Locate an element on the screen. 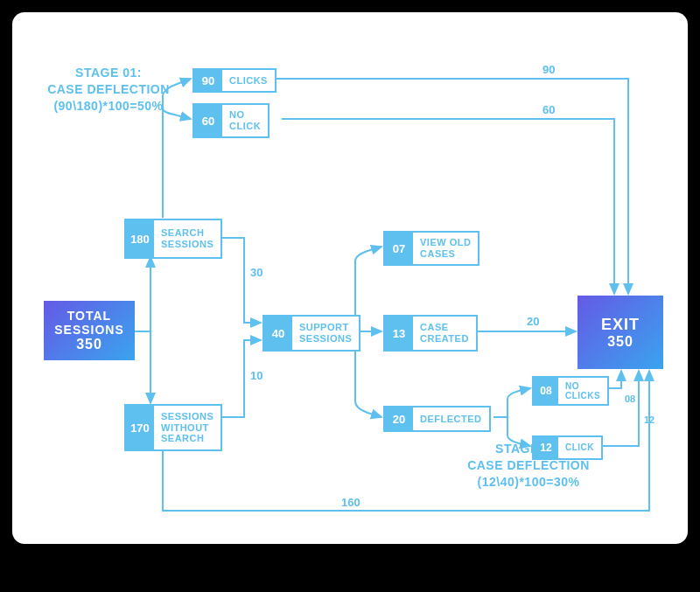  casecr-l1: CASE is located at coordinates (444, 327).